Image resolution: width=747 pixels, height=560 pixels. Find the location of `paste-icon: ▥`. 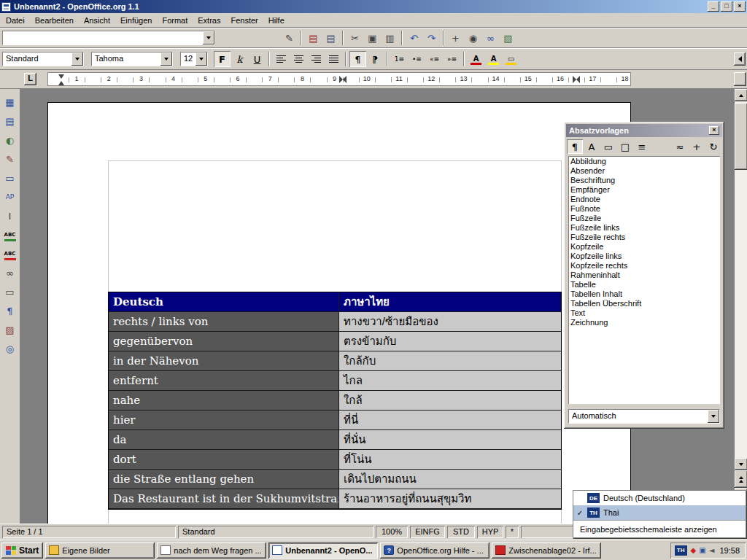

paste-icon: ▥ is located at coordinates (390, 38).